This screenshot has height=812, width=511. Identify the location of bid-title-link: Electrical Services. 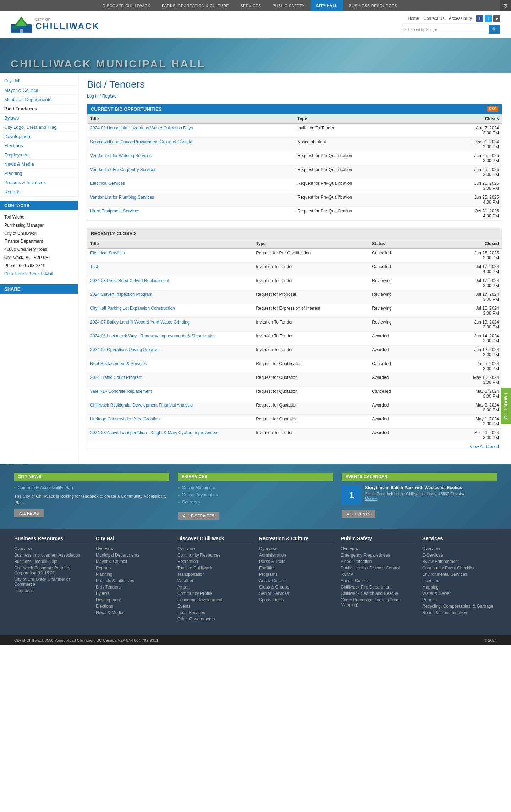
(108, 183).